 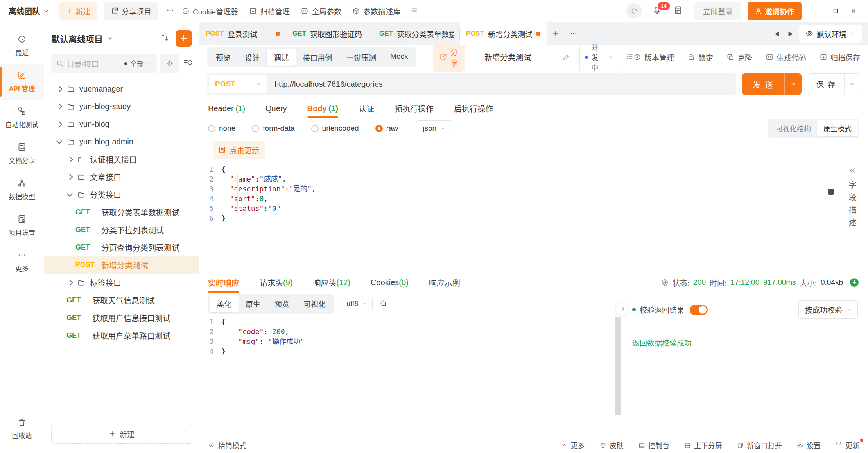 I want to click on tab-scroll-left: ◀, so click(x=777, y=34).